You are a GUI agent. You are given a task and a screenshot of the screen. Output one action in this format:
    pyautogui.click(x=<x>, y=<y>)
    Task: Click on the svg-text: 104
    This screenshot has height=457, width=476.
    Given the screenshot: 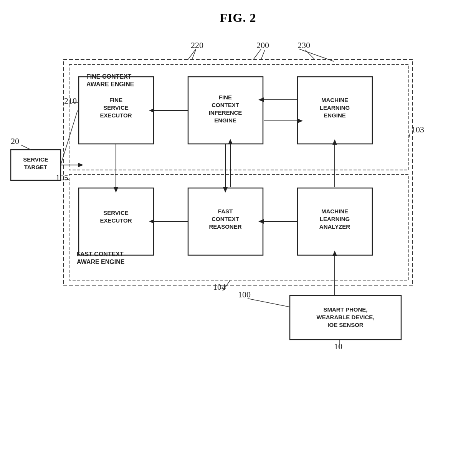 What is the action you would take?
    pyautogui.click(x=220, y=287)
    